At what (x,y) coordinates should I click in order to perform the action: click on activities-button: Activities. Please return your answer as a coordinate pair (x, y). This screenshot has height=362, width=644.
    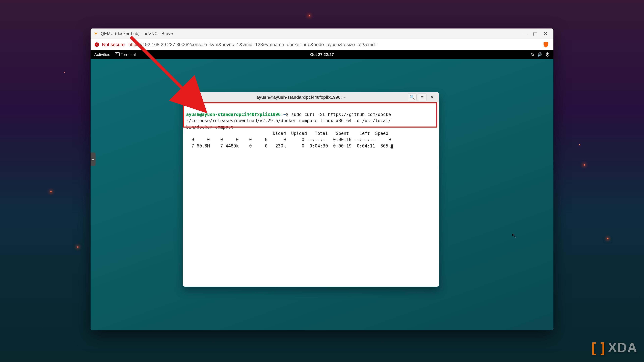
    Looking at the image, I should click on (102, 54).